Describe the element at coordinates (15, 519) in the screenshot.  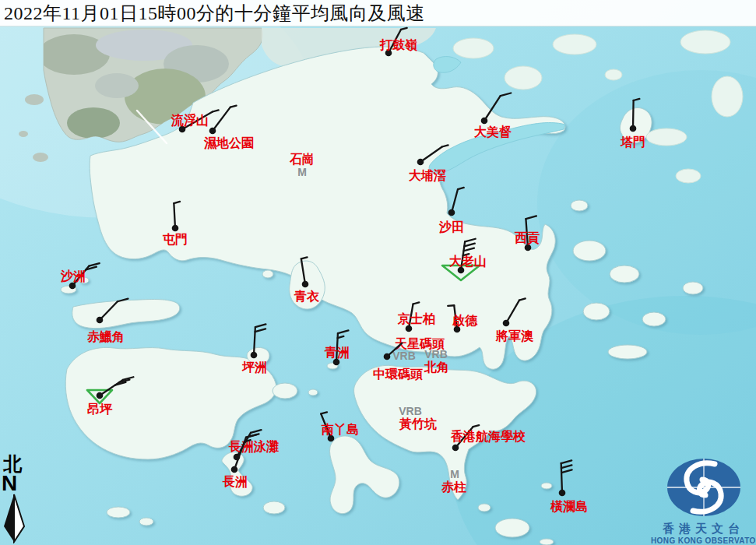
I see `compass-needle-icon` at that location.